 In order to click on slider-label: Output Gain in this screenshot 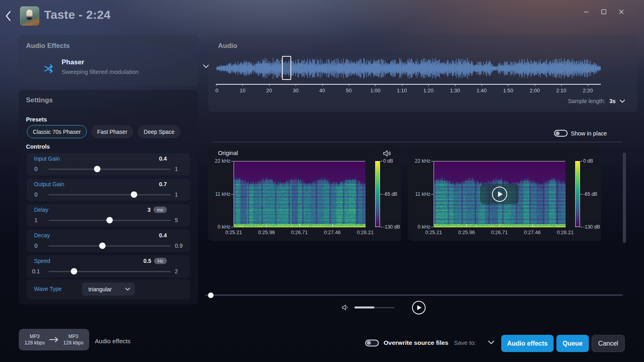, I will do `click(49, 184)`.